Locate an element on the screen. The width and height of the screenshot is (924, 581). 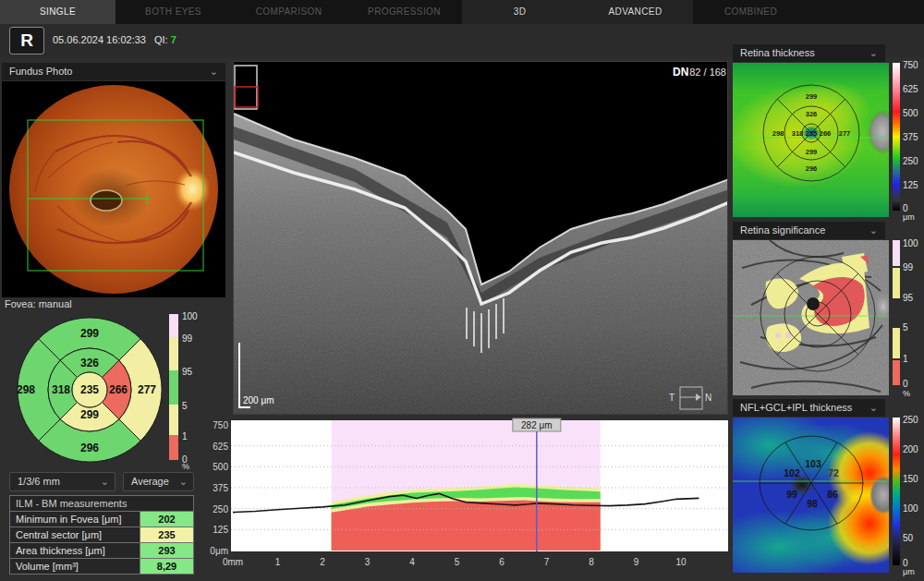
y-axis-labels: 750 625 500 375 250 125 0μm is located at coordinates (219, 488).